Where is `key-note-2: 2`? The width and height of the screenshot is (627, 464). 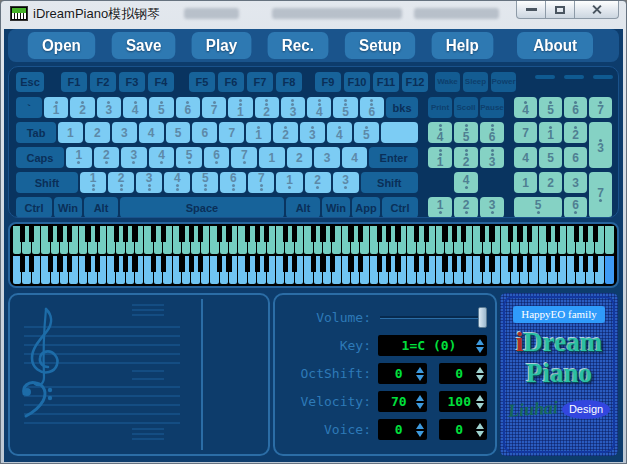 key-note-2: 2 is located at coordinates (550, 182).